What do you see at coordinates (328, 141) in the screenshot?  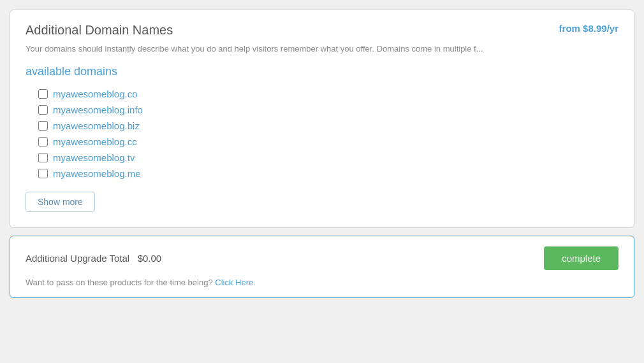 I see `list-item: myawesomeblog.cc` at bounding box center [328, 141].